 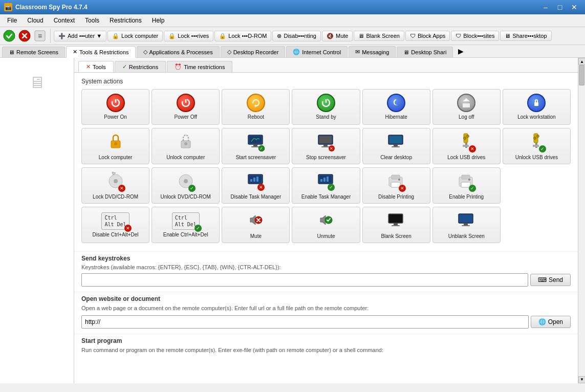 I want to click on badge-green-tm: ✓, so click(x=331, y=187).